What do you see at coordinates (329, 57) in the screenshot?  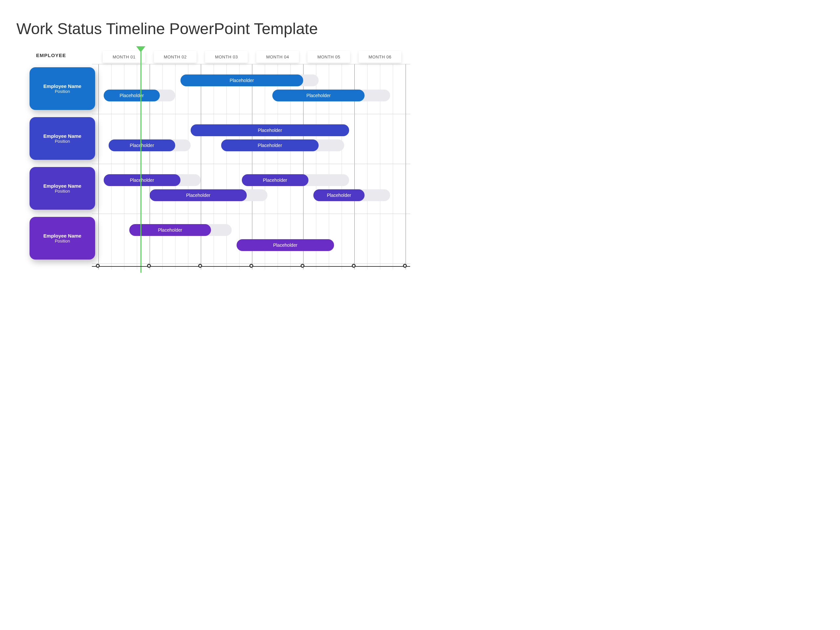 I see `month-label: MONTH 05` at bounding box center [329, 57].